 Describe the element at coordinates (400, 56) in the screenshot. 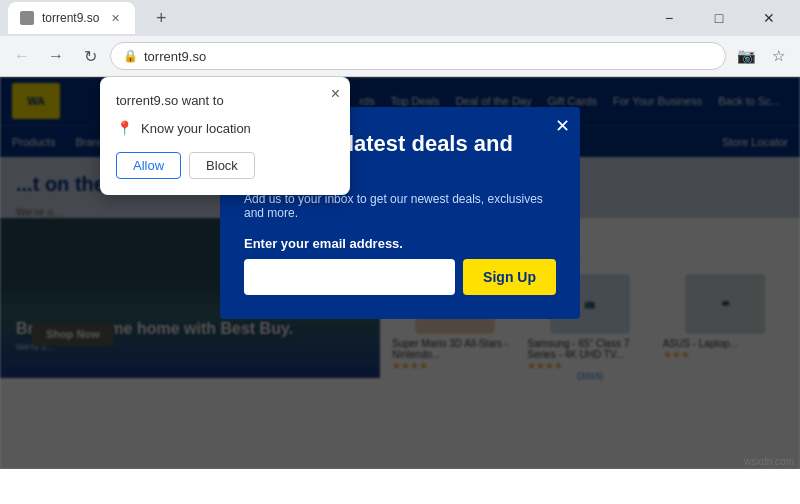

I see `address-bar-row: ← → ↻ 🔒 torrent9.so 📷 ☆` at that location.